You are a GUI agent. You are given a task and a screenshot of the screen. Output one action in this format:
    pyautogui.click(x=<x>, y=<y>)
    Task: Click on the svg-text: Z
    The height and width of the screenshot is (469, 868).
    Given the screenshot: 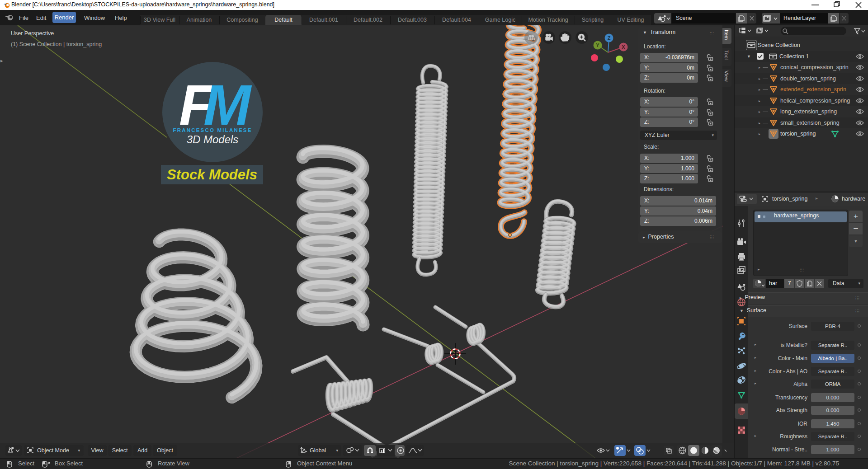 What is the action you would take?
    pyautogui.click(x=609, y=38)
    